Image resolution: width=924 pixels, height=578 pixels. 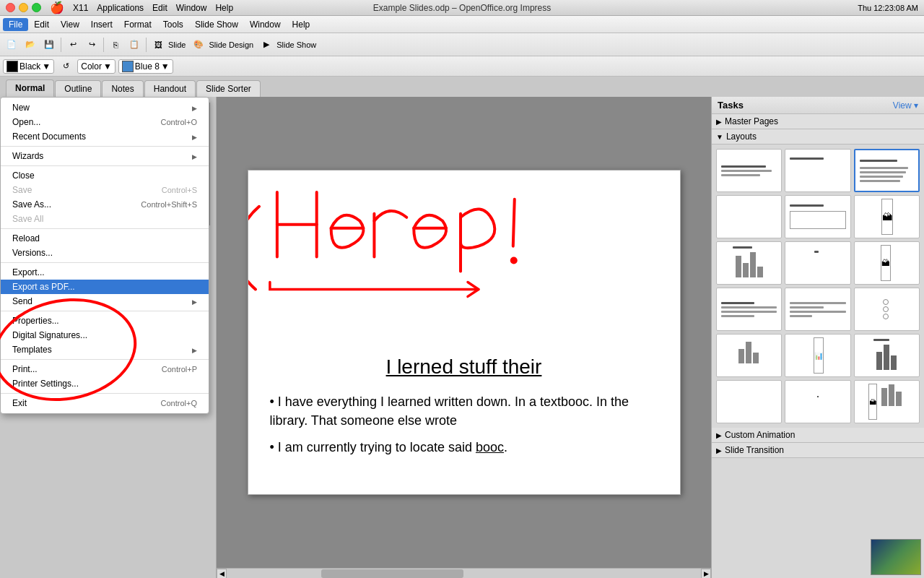 I want to click on menu-item-recent: Recent Documents, so click(x=105, y=137).